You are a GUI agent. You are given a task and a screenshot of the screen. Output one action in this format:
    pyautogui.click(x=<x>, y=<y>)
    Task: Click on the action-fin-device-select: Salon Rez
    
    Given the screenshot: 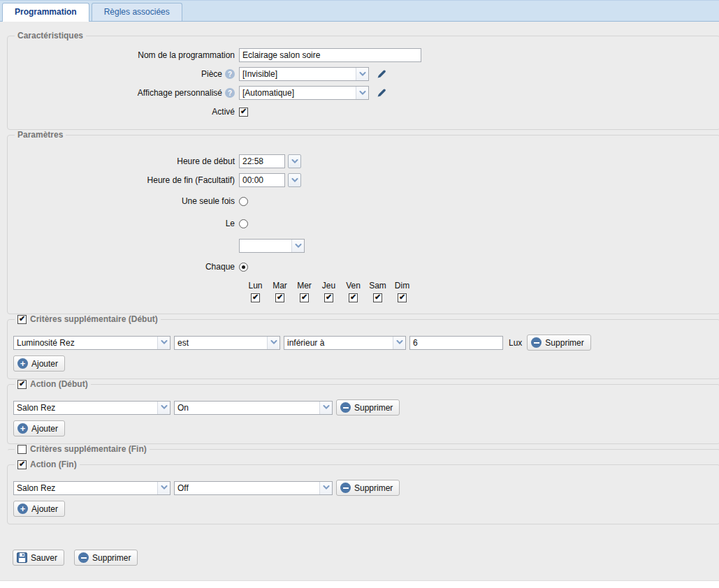 What is the action you would take?
    pyautogui.click(x=92, y=488)
    